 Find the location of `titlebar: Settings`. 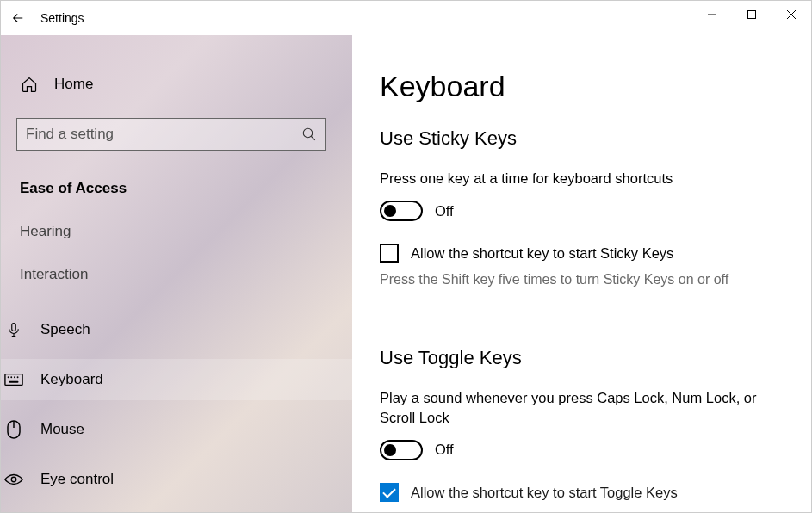

titlebar: Settings is located at coordinates (406, 18).